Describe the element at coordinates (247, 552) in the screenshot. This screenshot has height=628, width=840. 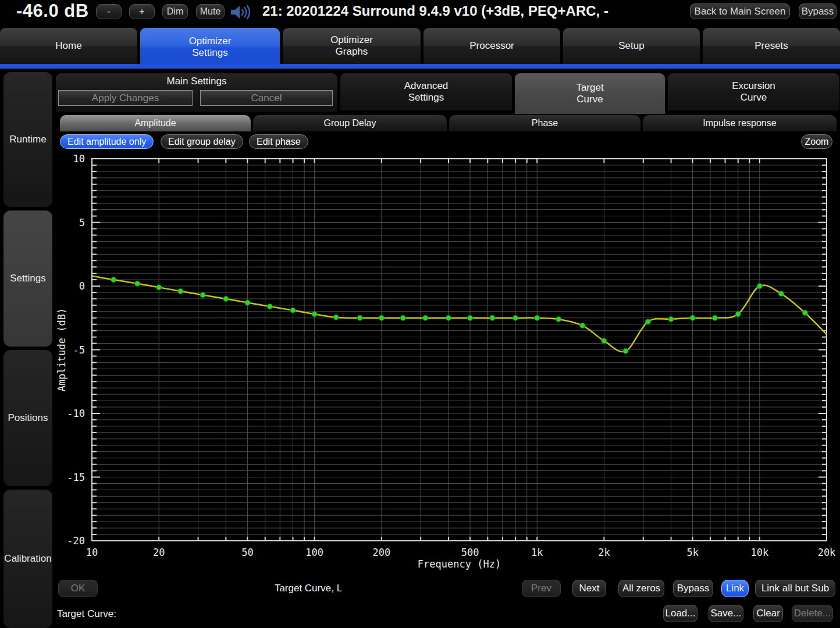
I see `svg-text: 50` at that location.